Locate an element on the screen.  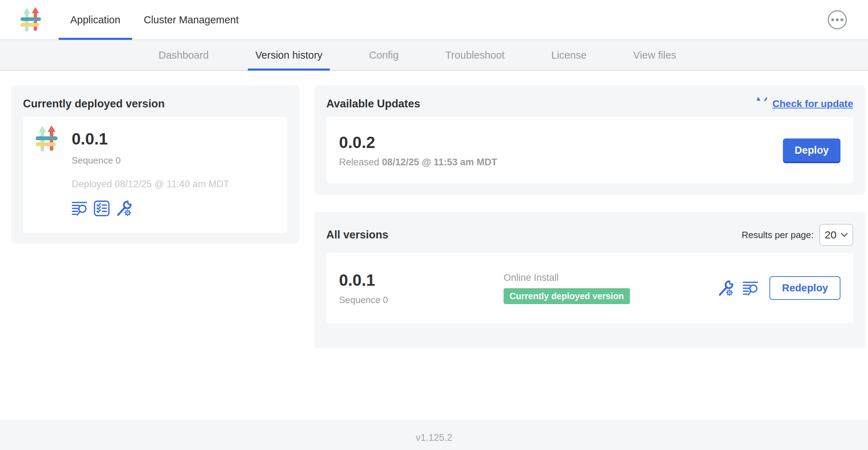
page-footer: v1.125.2 is located at coordinates (434, 435).